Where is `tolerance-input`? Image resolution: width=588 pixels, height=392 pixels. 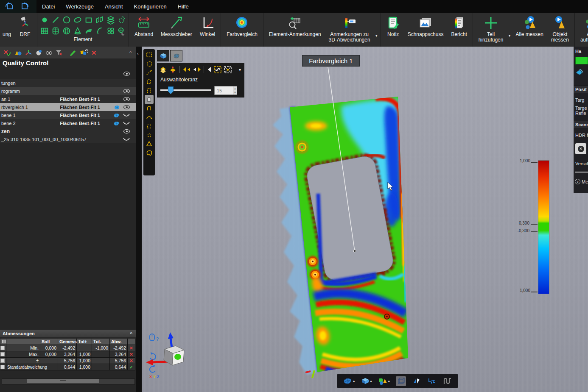 tolerance-input is located at coordinates (224, 91).